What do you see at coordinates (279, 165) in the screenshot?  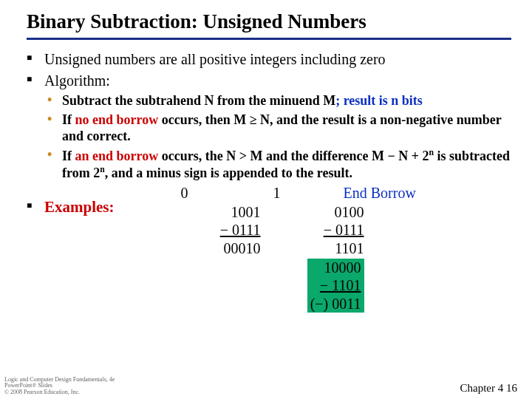 I see `subbullet-end-borrow: If an end borrow occurs, the N > M and t…` at bounding box center [279, 165].